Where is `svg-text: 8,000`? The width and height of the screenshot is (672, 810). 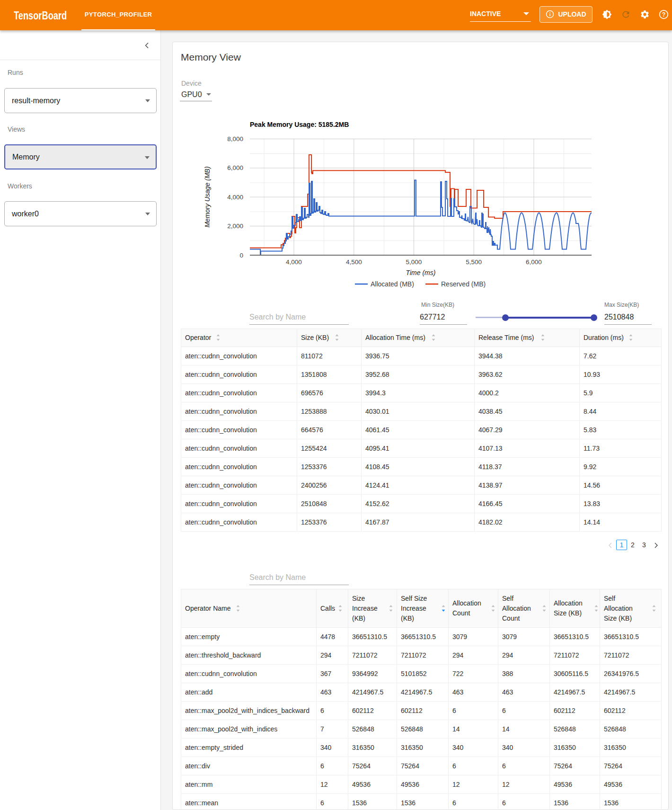
svg-text: 8,000 is located at coordinates (235, 139).